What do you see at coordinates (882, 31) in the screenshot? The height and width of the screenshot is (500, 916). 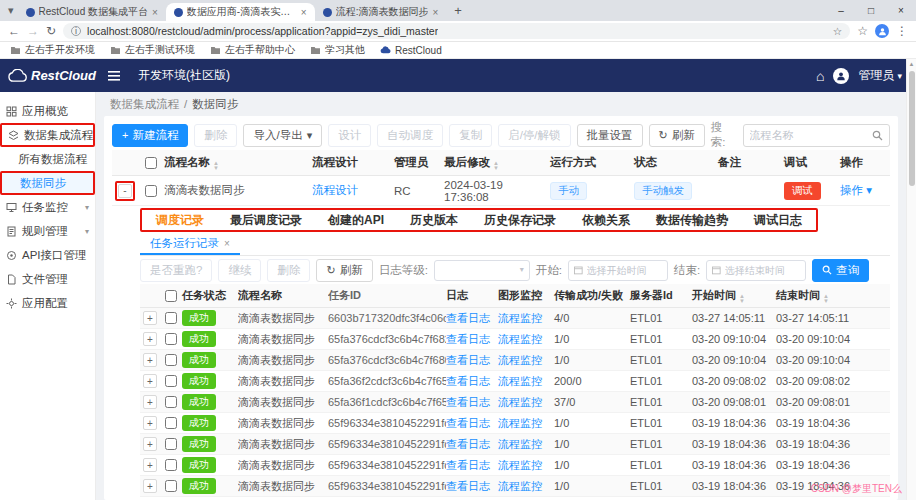 I see `browser-profile-avatar` at bounding box center [882, 31].